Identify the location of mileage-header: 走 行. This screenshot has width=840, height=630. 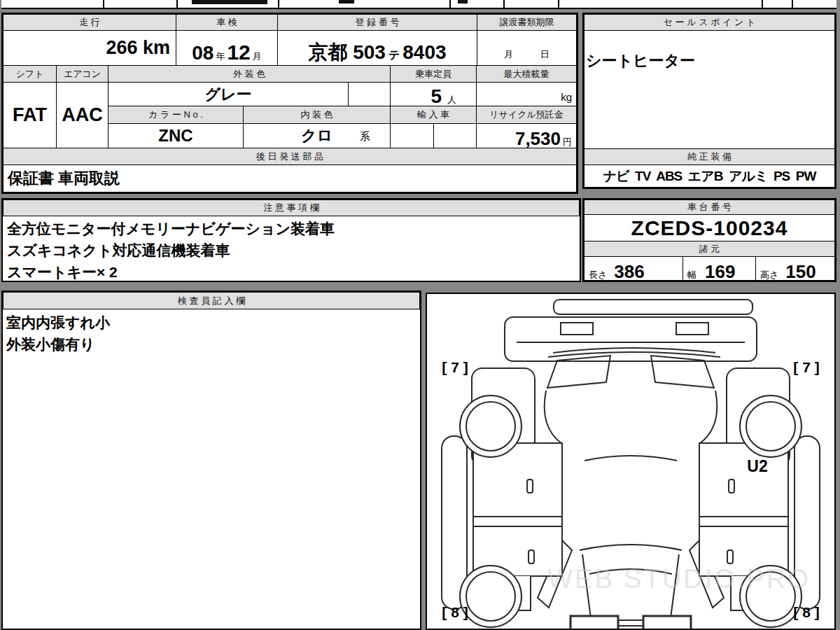
(90, 22).